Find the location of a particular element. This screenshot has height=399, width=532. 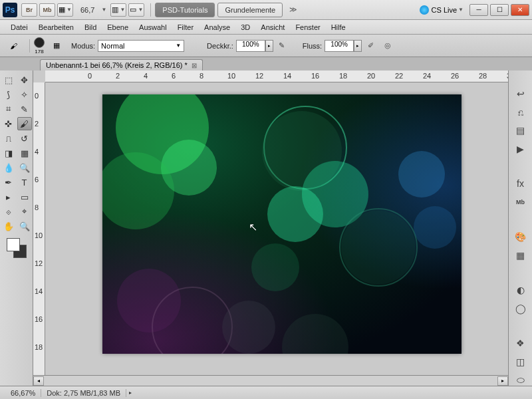

arrange-docs-button: ▥▼ is located at coordinates (118, 10).